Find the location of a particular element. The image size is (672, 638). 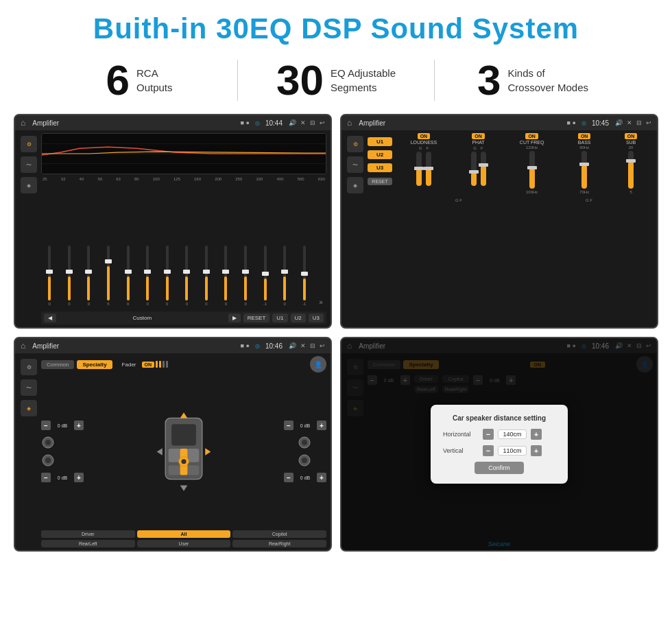

eq-slider-1: 0 is located at coordinates (49, 276).